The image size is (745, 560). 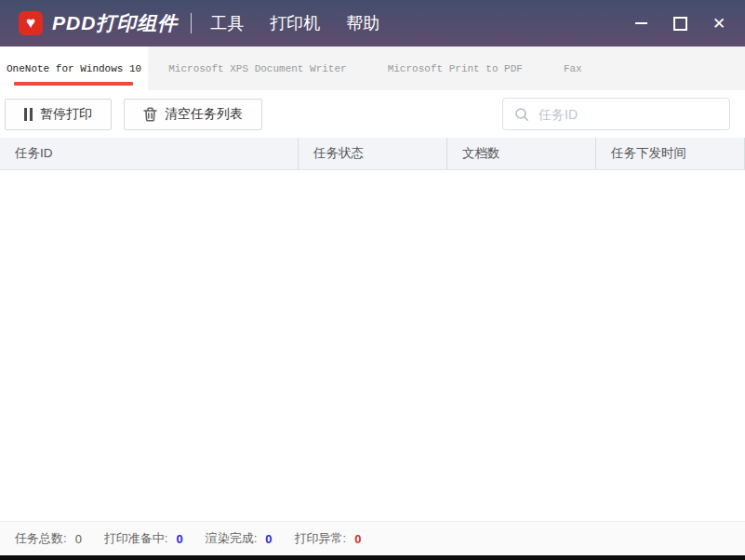 I want to click on status-label: 渲染完成:, so click(x=232, y=539).